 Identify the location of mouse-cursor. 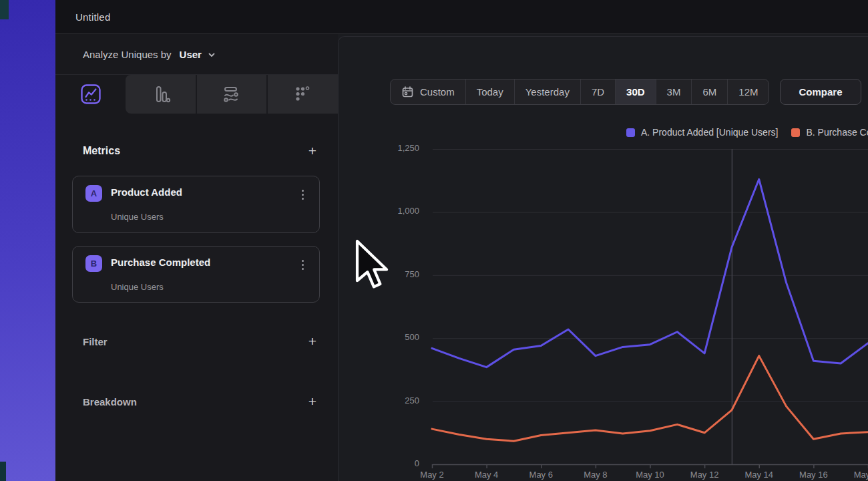
(375, 266).